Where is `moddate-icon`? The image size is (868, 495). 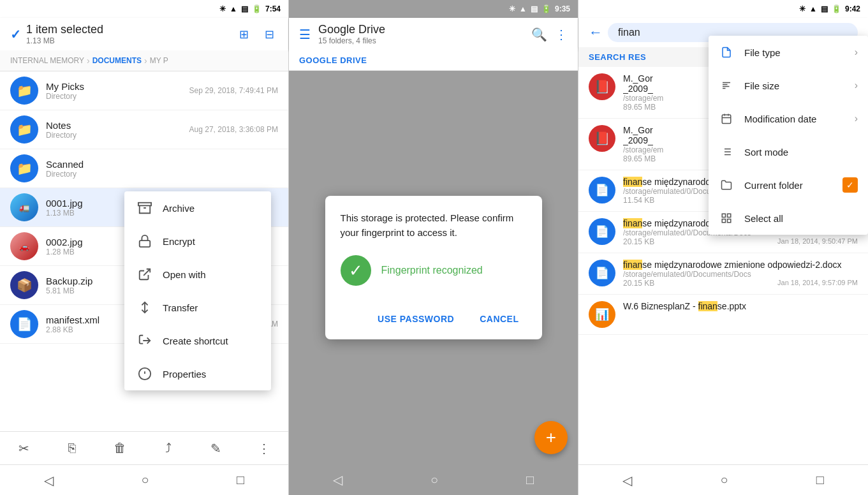 moddate-icon is located at coordinates (726, 119).